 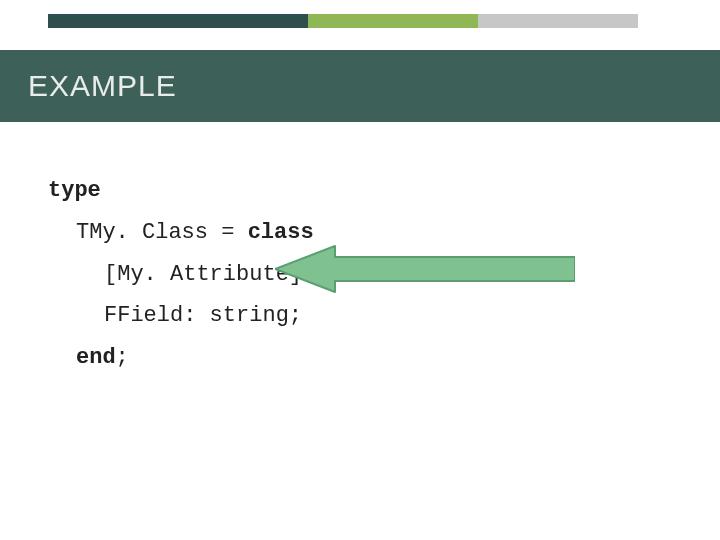 What do you see at coordinates (388, 316) in the screenshot?
I see `code-line-field: FField: string;` at bounding box center [388, 316].